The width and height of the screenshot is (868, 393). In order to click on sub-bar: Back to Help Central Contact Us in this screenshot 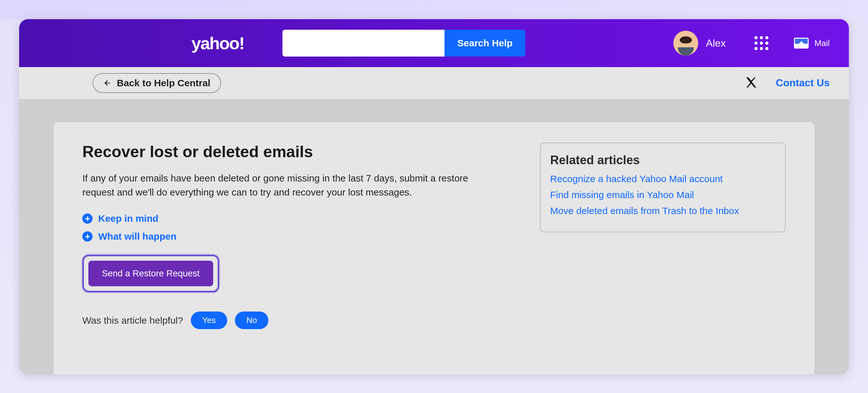, I will do `click(434, 83)`.